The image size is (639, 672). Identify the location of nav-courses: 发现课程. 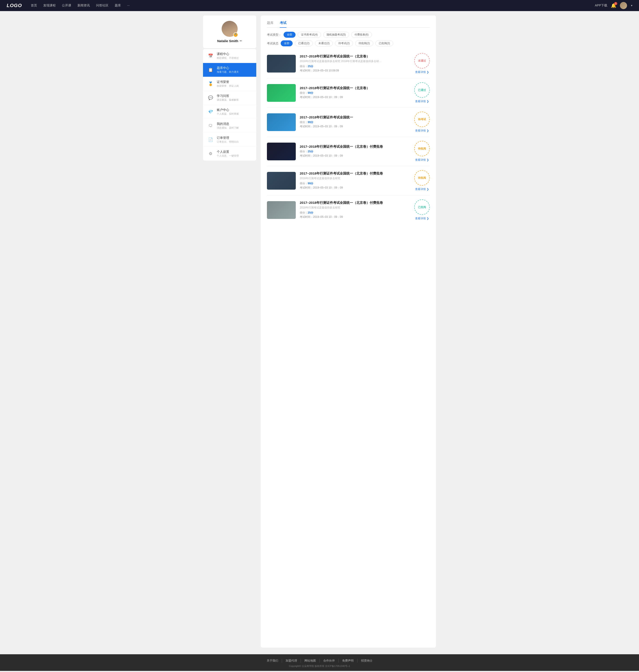
(49, 5).